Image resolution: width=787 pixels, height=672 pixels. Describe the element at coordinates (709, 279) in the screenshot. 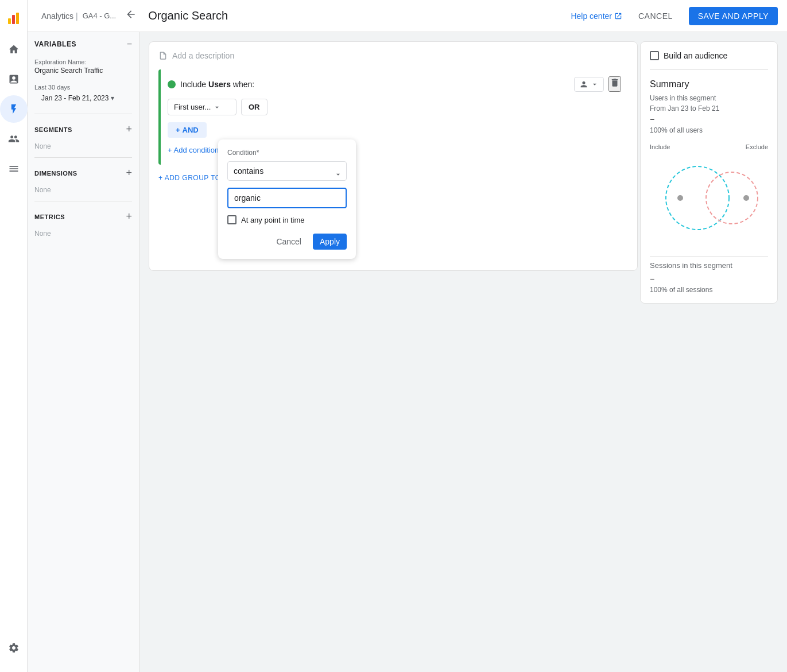

I see `sessions-value: −` at that location.